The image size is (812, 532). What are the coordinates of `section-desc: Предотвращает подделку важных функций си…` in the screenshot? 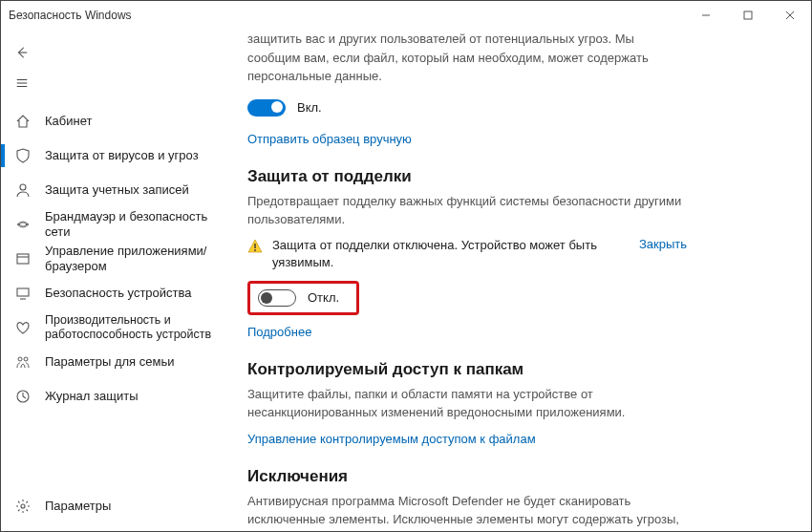 It's located at (467, 210).